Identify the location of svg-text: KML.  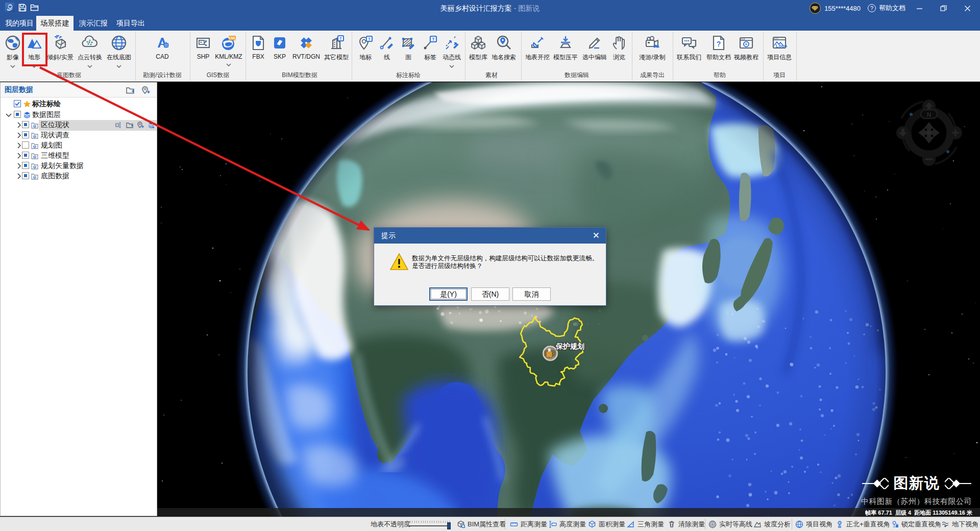
(232, 38).